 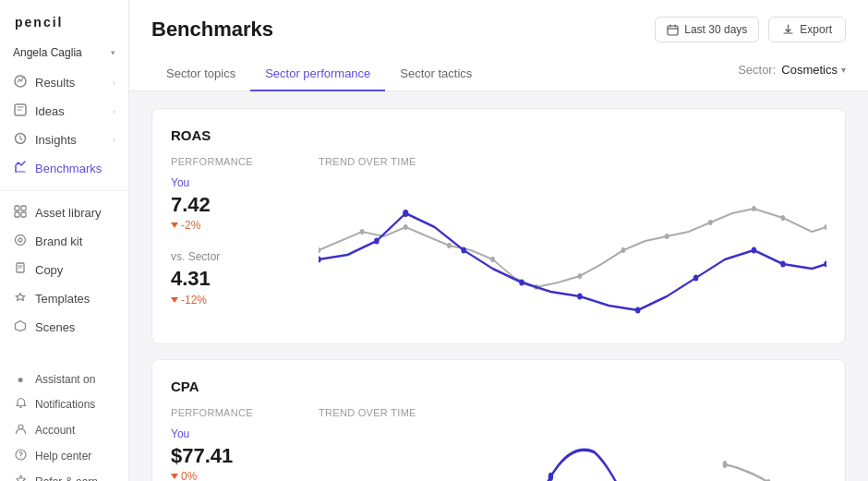 What do you see at coordinates (66, 478) in the screenshot?
I see `sidebar-item-label: Refer & earn` at bounding box center [66, 478].